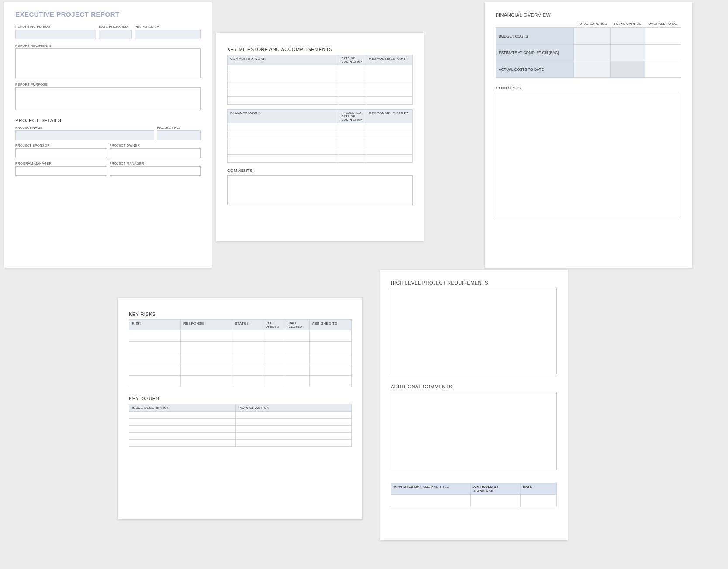  What do you see at coordinates (115, 34) in the screenshot?
I see `input-date-prepared` at bounding box center [115, 34].